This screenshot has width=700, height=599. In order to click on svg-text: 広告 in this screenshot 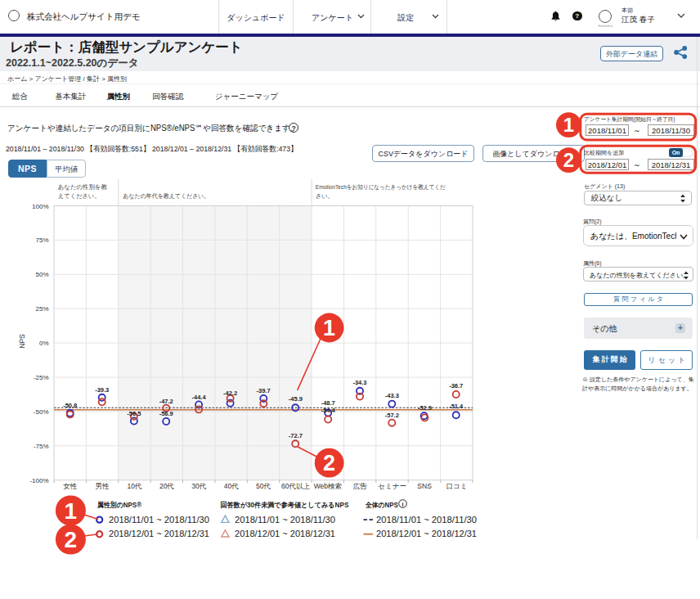, I will do `click(361, 486)`.